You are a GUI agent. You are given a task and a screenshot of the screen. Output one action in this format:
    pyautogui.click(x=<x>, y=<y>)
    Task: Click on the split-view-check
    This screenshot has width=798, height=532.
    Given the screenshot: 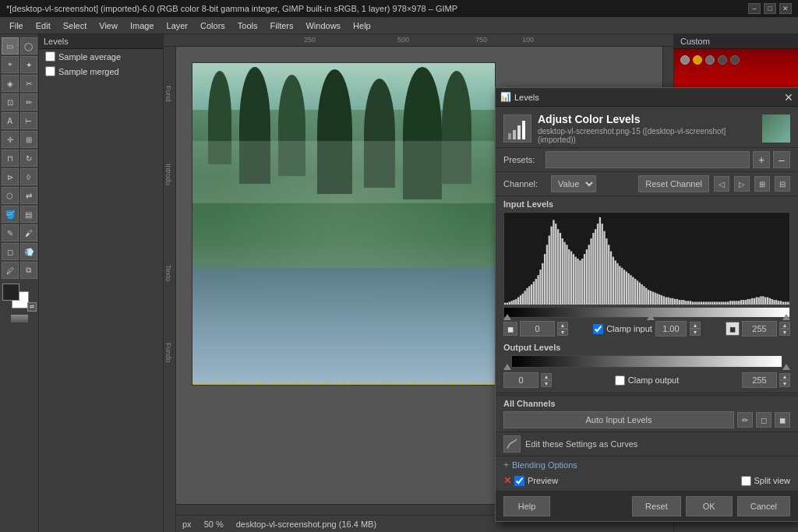 What is the action you would take?
    pyautogui.click(x=747, y=481)
    